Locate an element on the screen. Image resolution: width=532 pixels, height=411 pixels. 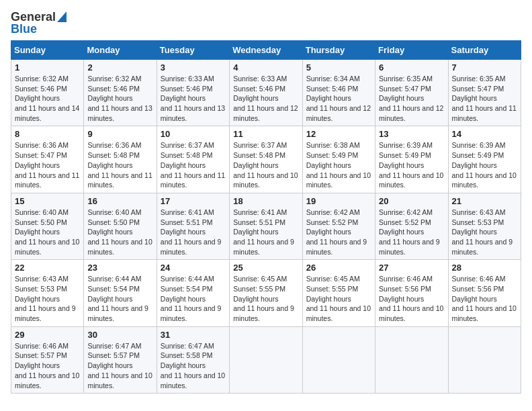
day-number: 11 is located at coordinates (266, 134).